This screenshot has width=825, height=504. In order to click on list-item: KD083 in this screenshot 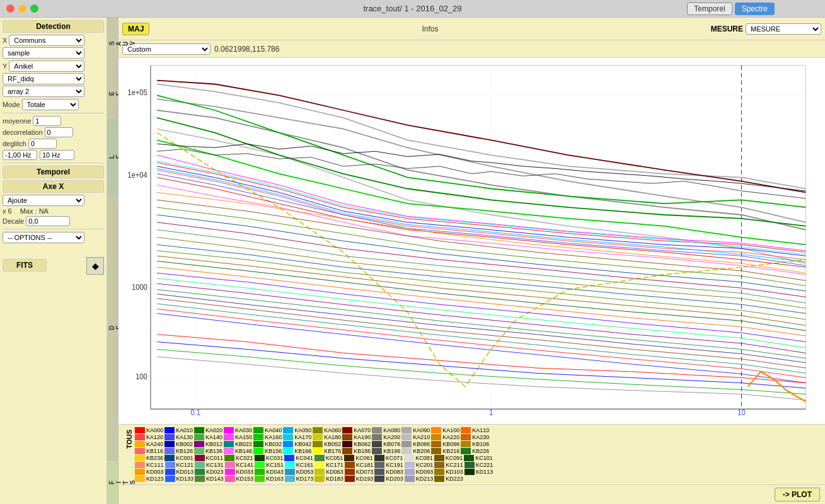, I will do `click(389, 472)`.